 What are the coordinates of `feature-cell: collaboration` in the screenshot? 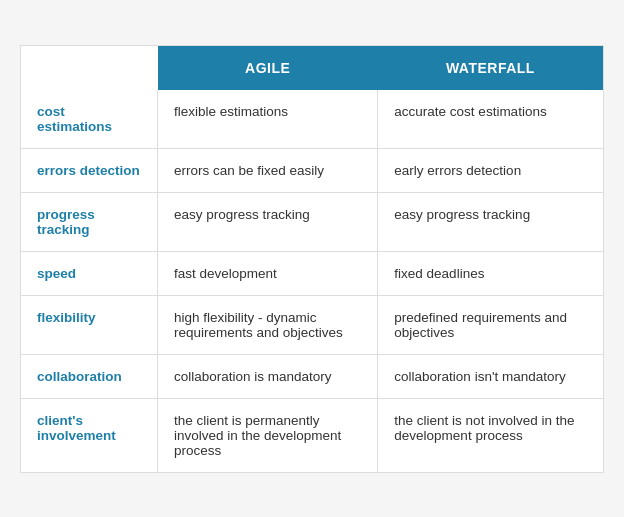 It's located at (90, 376).